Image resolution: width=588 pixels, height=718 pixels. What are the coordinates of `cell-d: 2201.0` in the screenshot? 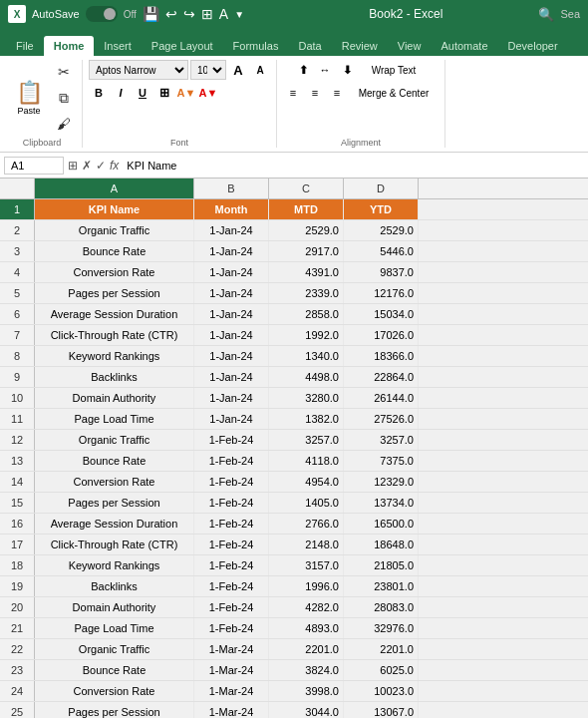 It's located at (381, 649).